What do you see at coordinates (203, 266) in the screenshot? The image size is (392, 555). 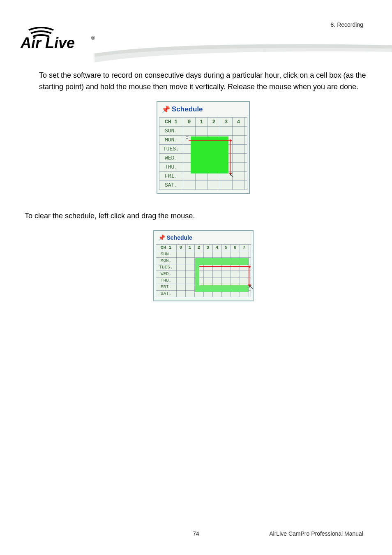 I see `schedule-figure-2: 📌 Schedule CH 1 0 1 2 3 4 5 6 7` at bounding box center [203, 266].